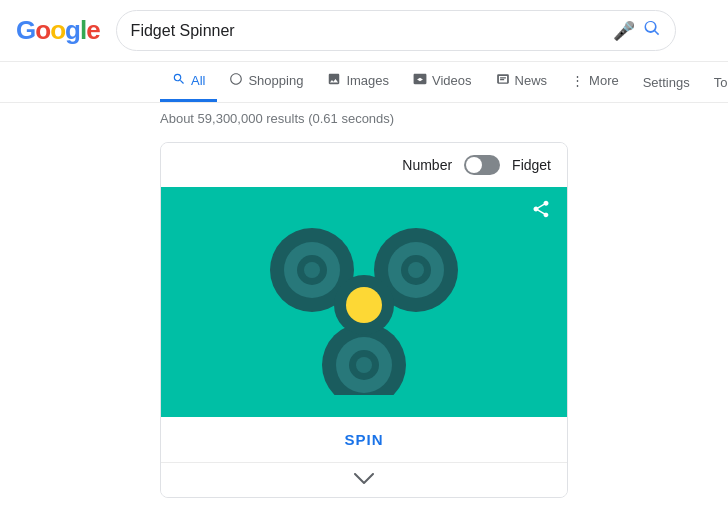 The width and height of the screenshot is (728, 510). I want to click on toggle-switch, so click(482, 165).